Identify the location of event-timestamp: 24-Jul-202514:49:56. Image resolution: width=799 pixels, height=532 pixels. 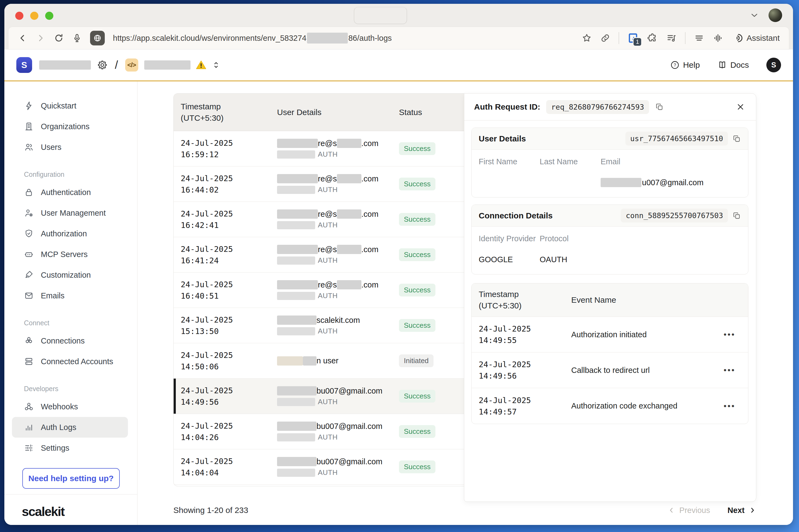
(525, 370).